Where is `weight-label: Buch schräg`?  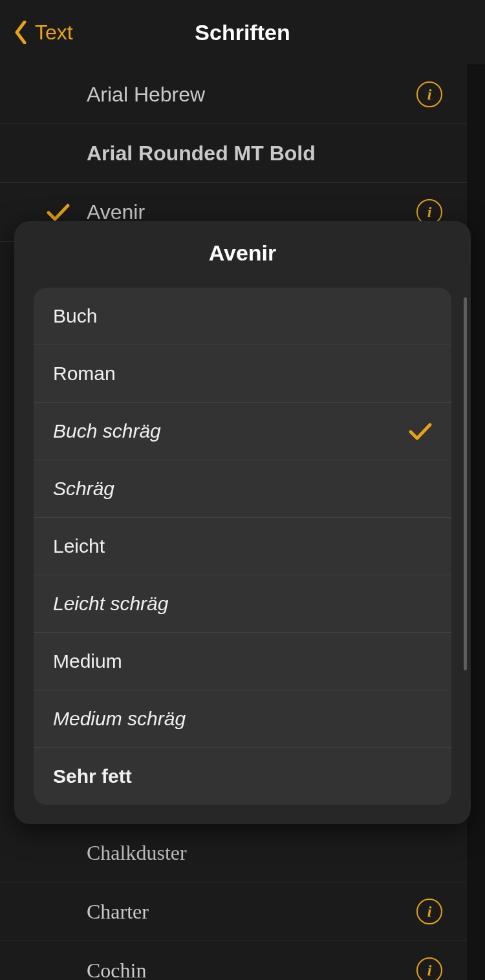
weight-label: Buch schräg is located at coordinates (107, 431).